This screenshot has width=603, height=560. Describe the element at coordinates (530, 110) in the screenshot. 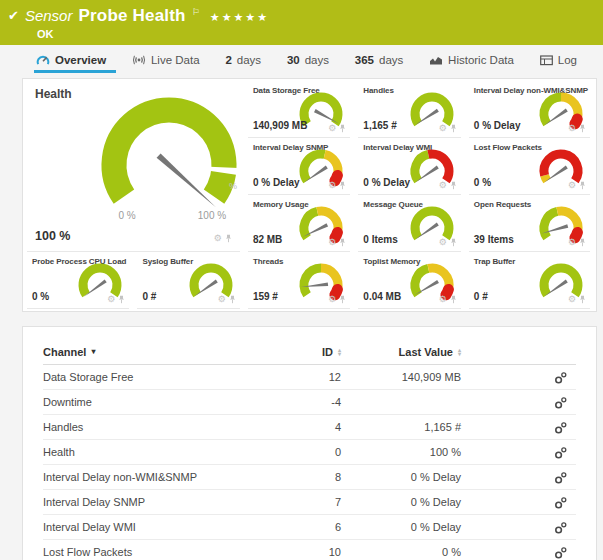

I see `gauge-cell: Interval Delay non-WMI&SNMP0 % Delay⚙` at that location.